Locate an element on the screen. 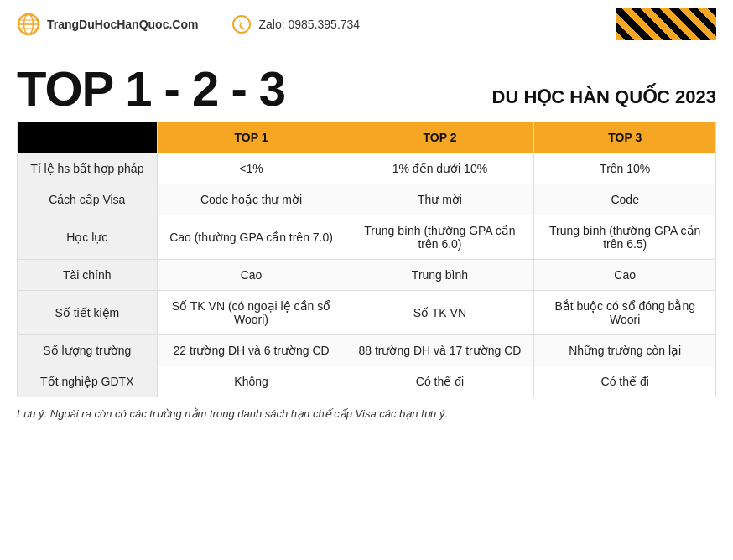 Image resolution: width=733 pixels, height=560 pixels. header-top1: TOP 1 is located at coordinates (252, 137).